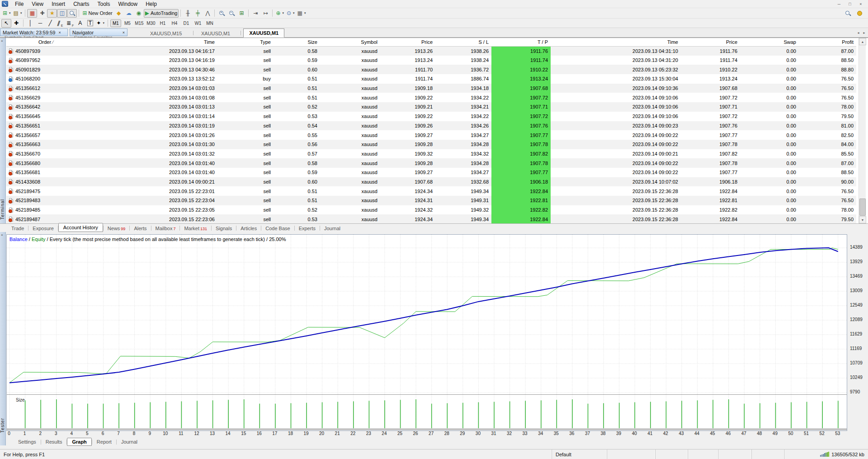  Describe the element at coordinates (128, 4) in the screenshot. I see `menu-window: Window` at that location.